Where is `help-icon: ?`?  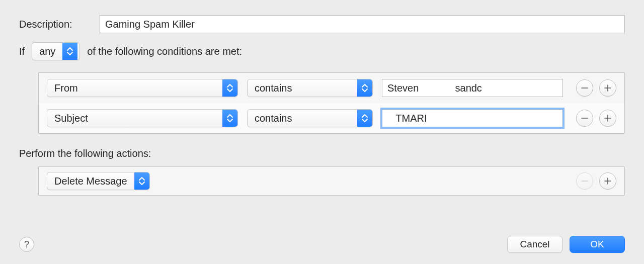
help-icon: ? is located at coordinates (27, 244).